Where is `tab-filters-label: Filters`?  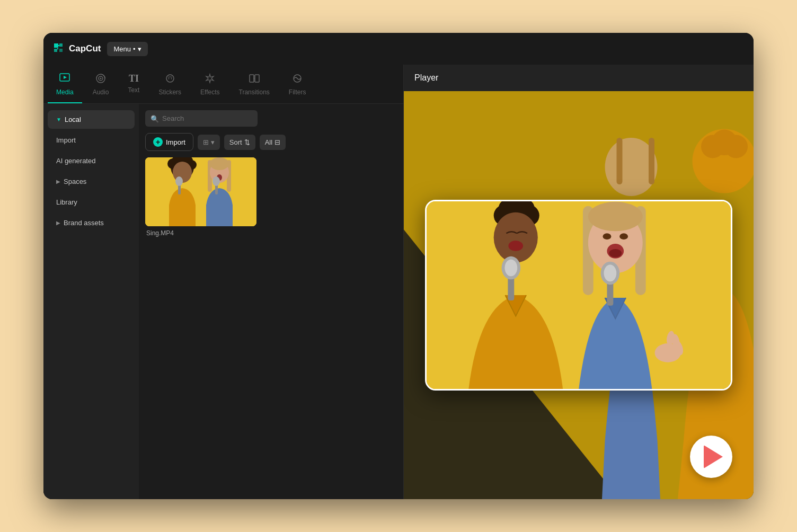 tab-filters-label: Filters is located at coordinates (298, 92).